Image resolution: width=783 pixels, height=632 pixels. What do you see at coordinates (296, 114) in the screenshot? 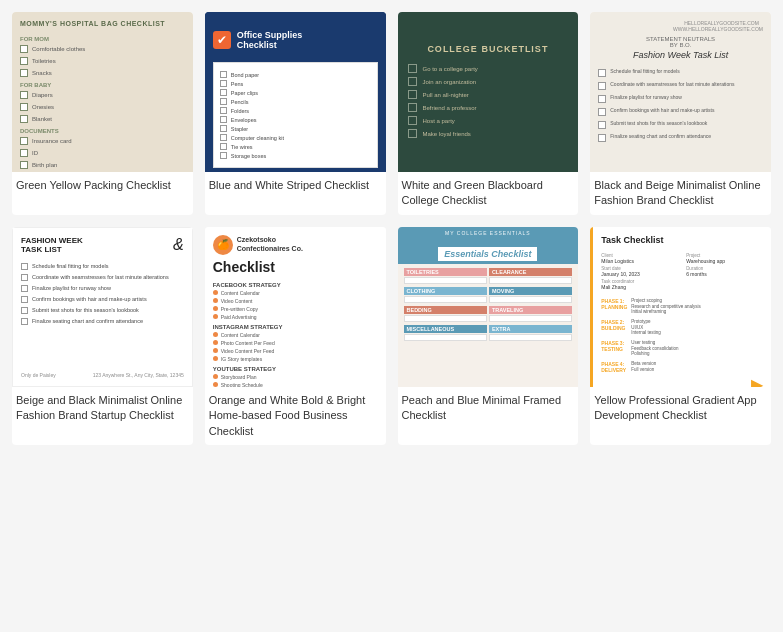
I see `card-blue-white-striped: ✔ Office Supplies Checklist Bond paper P…` at bounding box center [296, 114].